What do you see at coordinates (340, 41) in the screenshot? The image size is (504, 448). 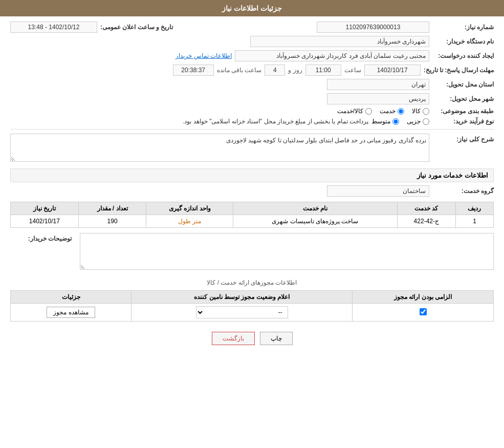 I see `org-name-input` at bounding box center [340, 41].